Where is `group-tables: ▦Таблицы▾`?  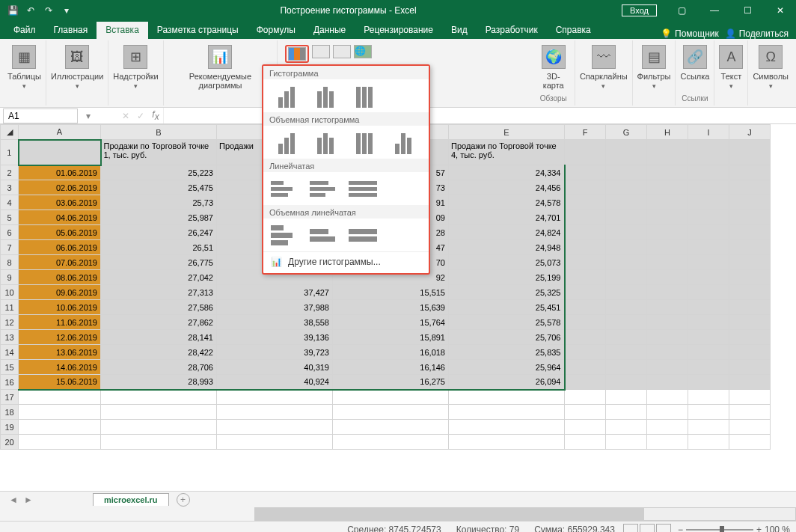 group-tables: ▦Таблицы▾ is located at coordinates (25, 73).